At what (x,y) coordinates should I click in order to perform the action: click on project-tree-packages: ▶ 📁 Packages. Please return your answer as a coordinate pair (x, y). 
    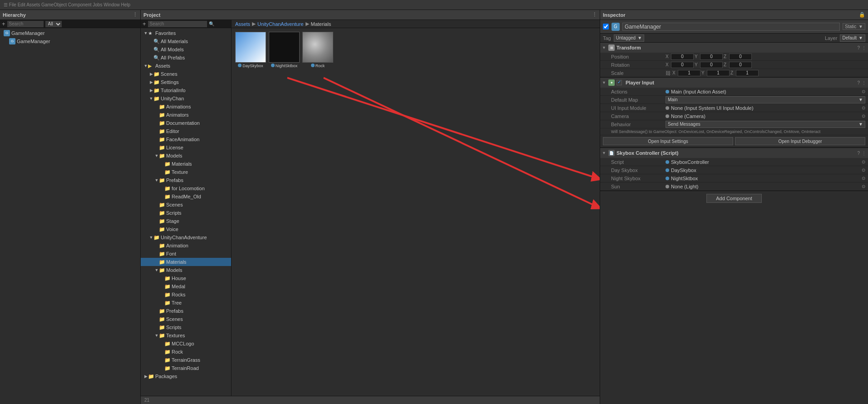
    Looking at the image, I should click on (186, 376).